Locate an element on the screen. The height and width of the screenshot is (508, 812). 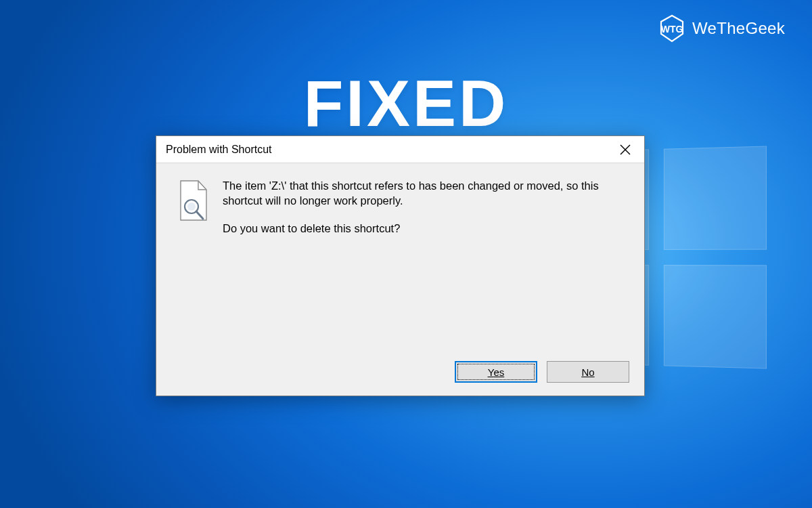
no-button: No is located at coordinates (588, 372).